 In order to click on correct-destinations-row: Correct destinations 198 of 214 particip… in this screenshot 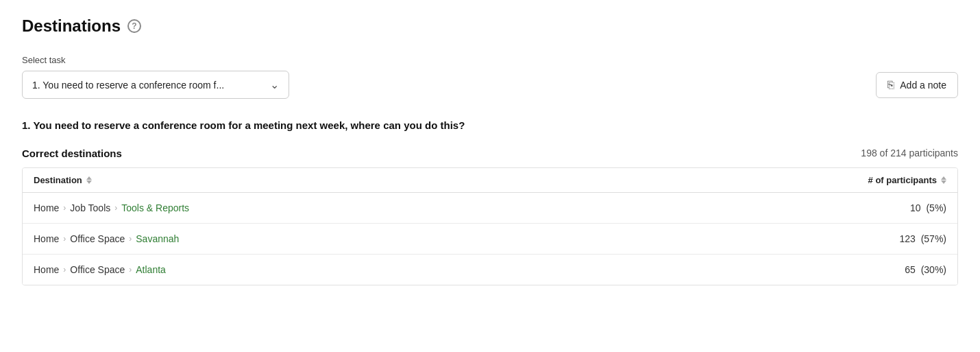, I will do `click(490, 154)`.